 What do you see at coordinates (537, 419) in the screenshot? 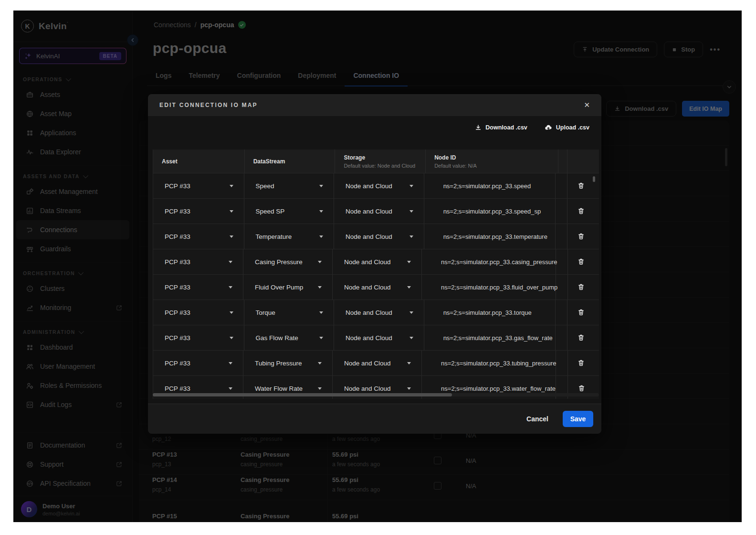
I see `cancel-button: Cancel` at bounding box center [537, 419].